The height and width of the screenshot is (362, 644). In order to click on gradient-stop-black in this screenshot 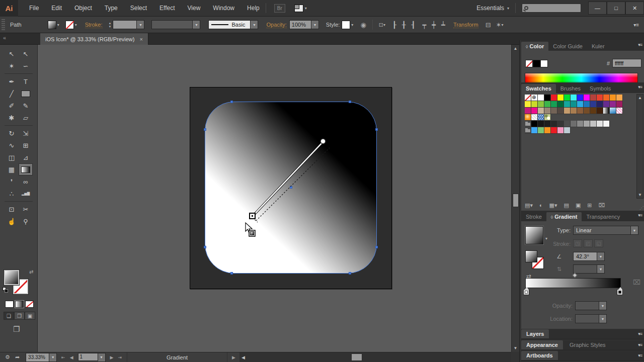, I will do `click(620, 292)`.